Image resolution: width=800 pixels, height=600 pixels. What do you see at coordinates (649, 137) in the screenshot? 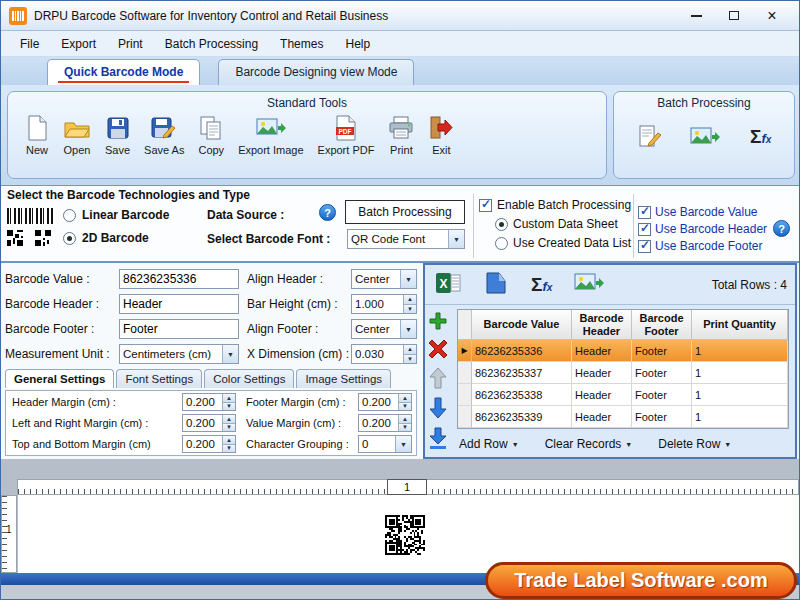
I see `batch-edit-button` at bounding box center [649, 137].